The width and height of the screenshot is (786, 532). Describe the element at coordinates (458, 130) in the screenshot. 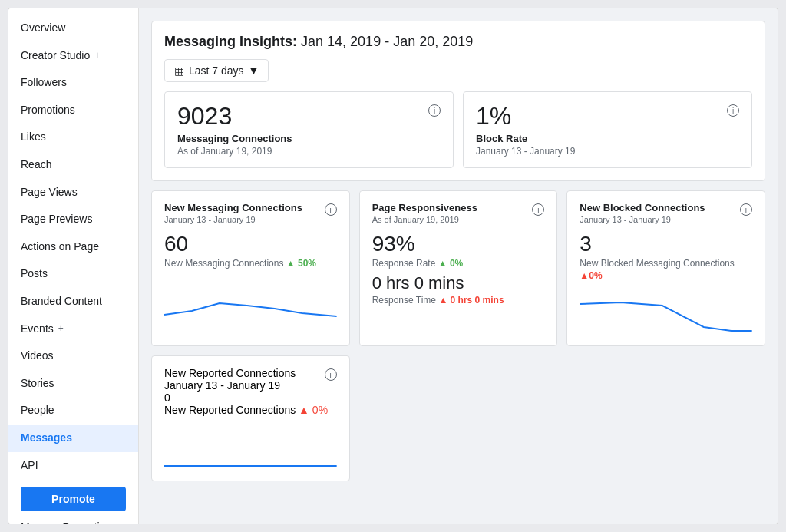

I see `summary-cards: i 9023 Messaging Connections As of Janua…` at that location.